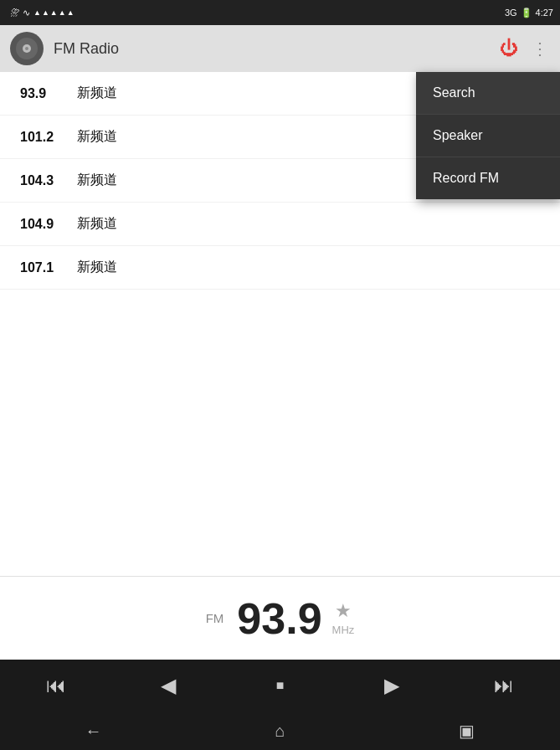  I want to click on menu-item-record-fm: Record FM, so click(488, 178).